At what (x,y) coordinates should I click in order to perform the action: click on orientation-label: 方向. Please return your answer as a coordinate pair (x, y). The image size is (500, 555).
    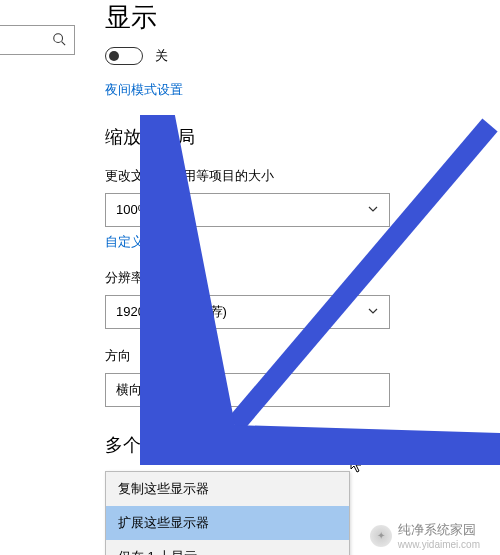
    Looking at the image, I should click on (298, 356).